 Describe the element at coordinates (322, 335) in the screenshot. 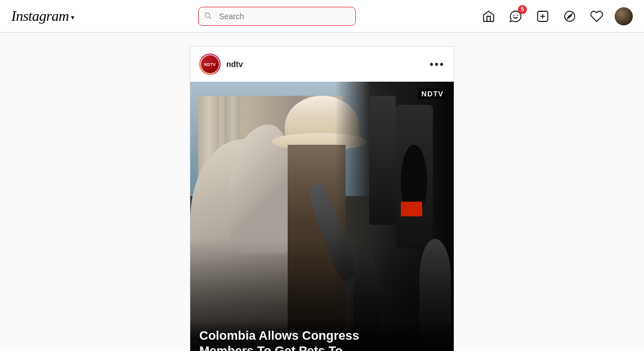

I see `caption-overlay: Colombia Allows Congress Members To Get …` at that location.